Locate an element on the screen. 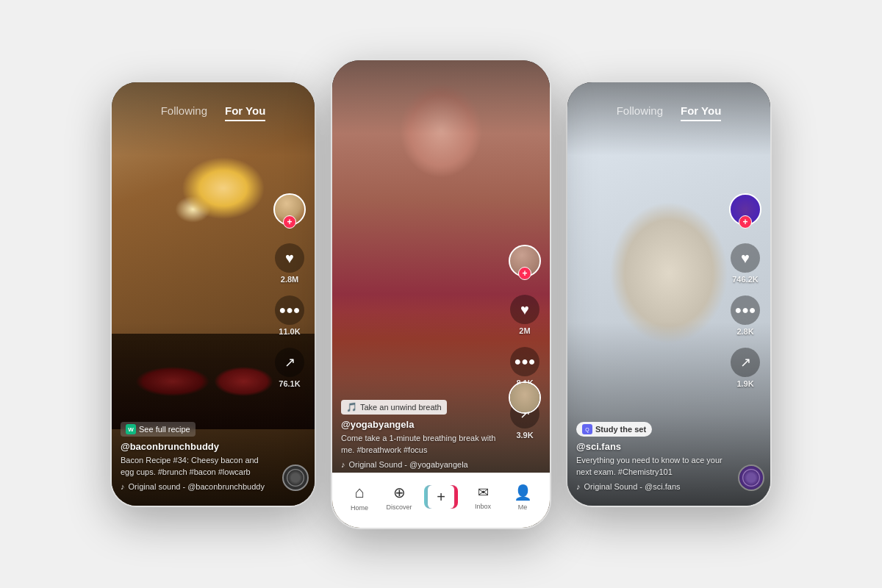 The image size is (882, 588). phone1-avatar-container: + is located at coordinates (290, 209).